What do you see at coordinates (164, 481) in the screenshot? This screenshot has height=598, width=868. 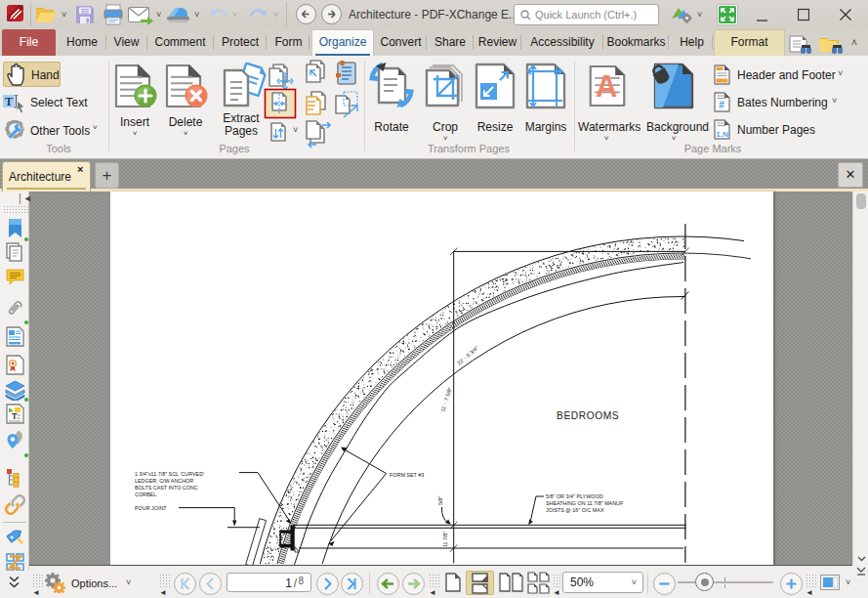 I see `svg-text: LEDGER, C/W ANCHOR` at bounding box center [164, 481].